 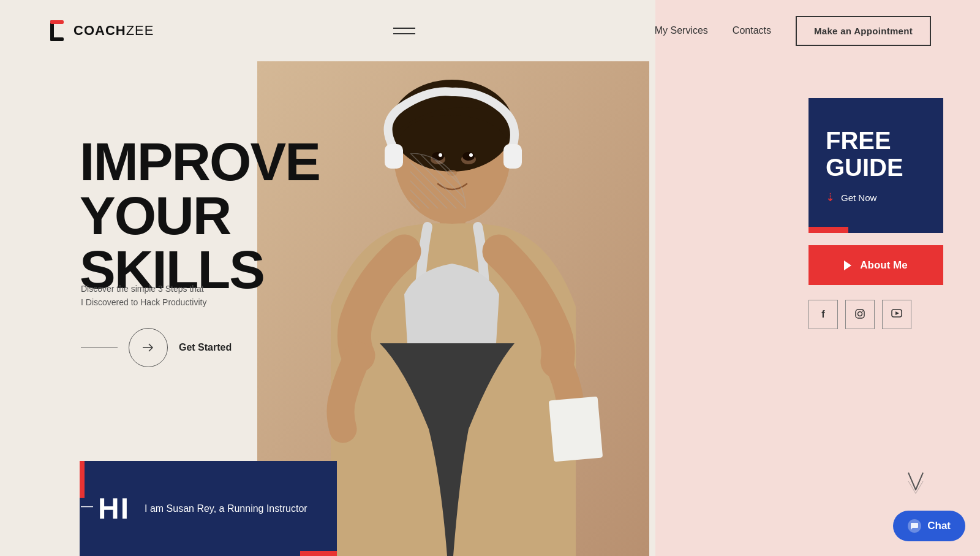 I want to click on hero-title-line2: YOUR, so click(x=200, y=216).